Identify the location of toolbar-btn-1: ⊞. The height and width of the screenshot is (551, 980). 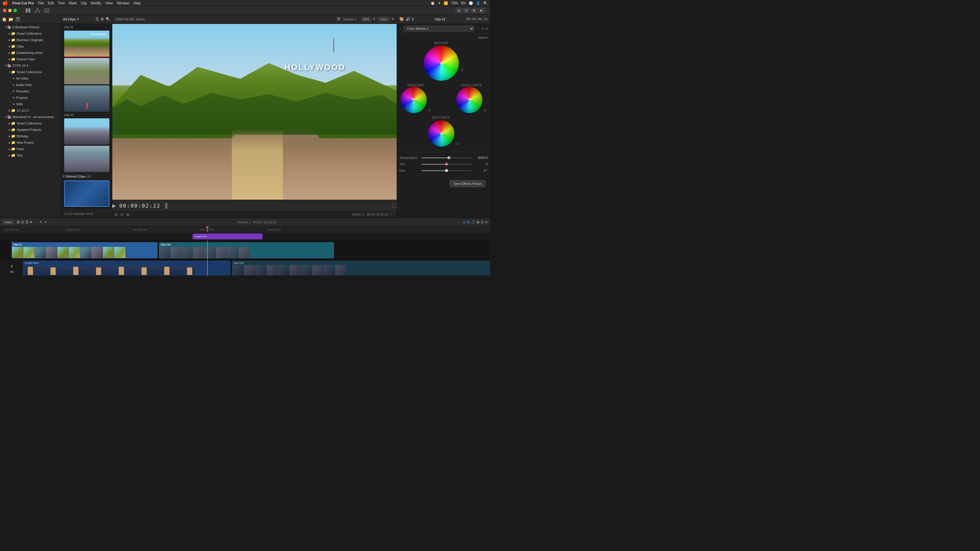
(459, 11).